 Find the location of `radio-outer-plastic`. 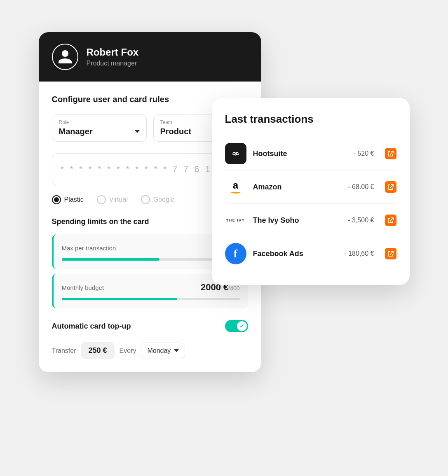

radio-outer-plastic is located at coordinates (56, 200).